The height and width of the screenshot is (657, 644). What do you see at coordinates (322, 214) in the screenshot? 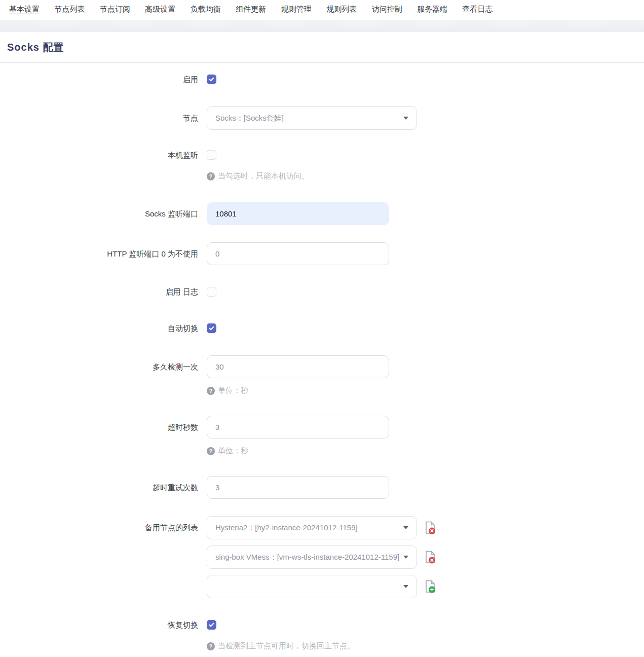
I see `row-socks-port: Socks 监听端口` at bounding box center [322, 214].